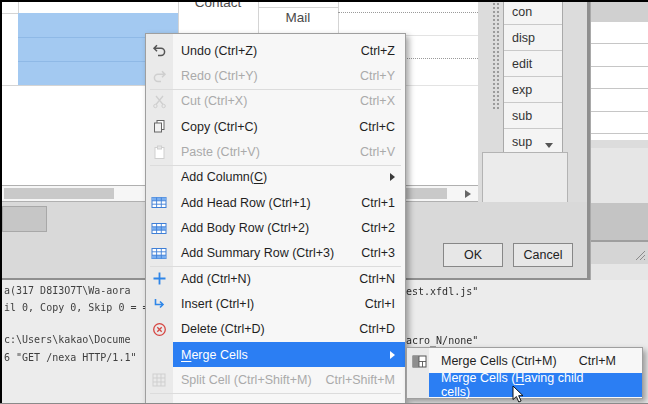  What do you see at coordinates (276, 178) in the screenshot?
I see `menu-item-add-column: Add Column(C)` at bounding box center [276, 178].